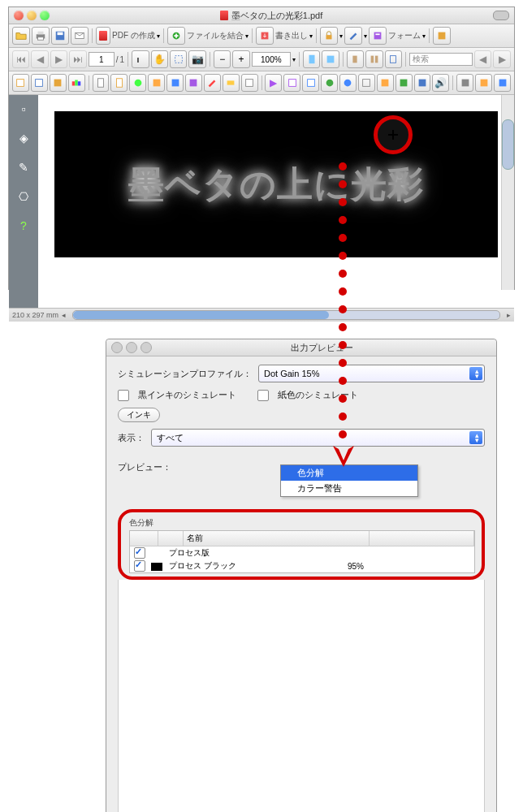  I want to click on form-button, so click(378, 36).